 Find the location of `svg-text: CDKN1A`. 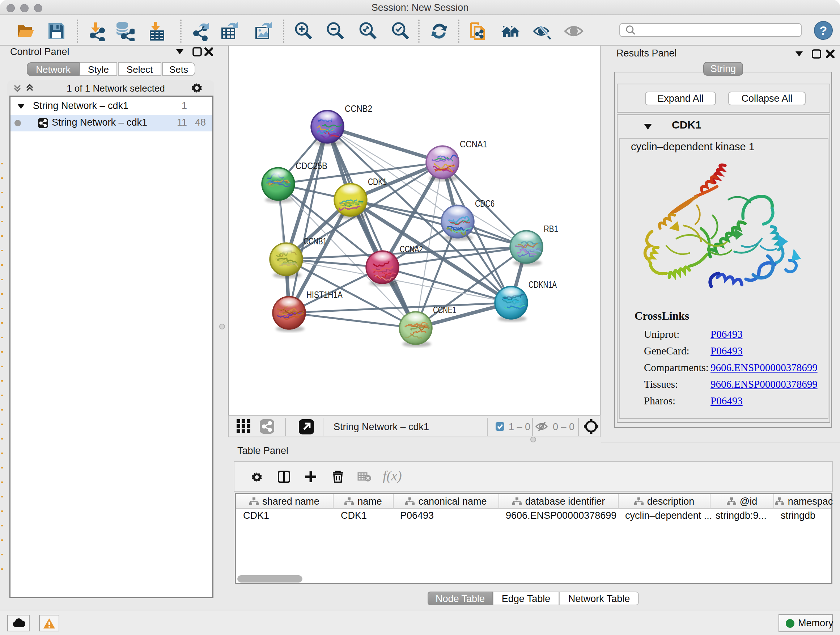

svg-text: CDKN1A is located at coordinates (543, 285).